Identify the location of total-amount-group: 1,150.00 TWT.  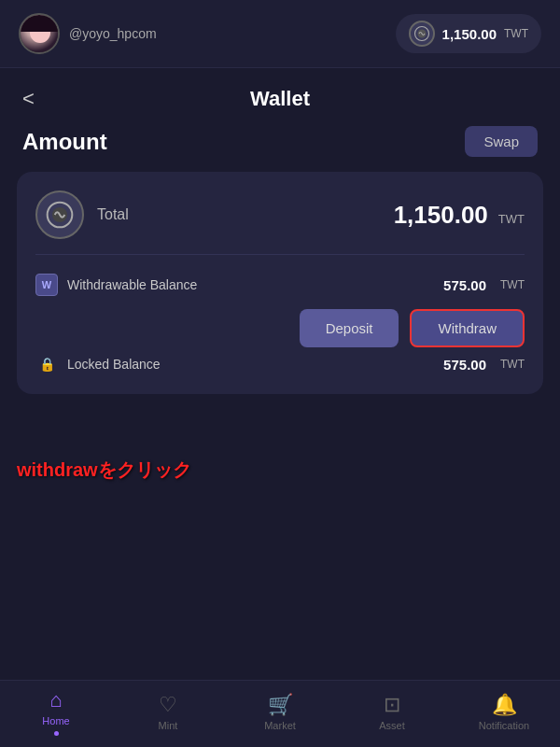
(459, 215).